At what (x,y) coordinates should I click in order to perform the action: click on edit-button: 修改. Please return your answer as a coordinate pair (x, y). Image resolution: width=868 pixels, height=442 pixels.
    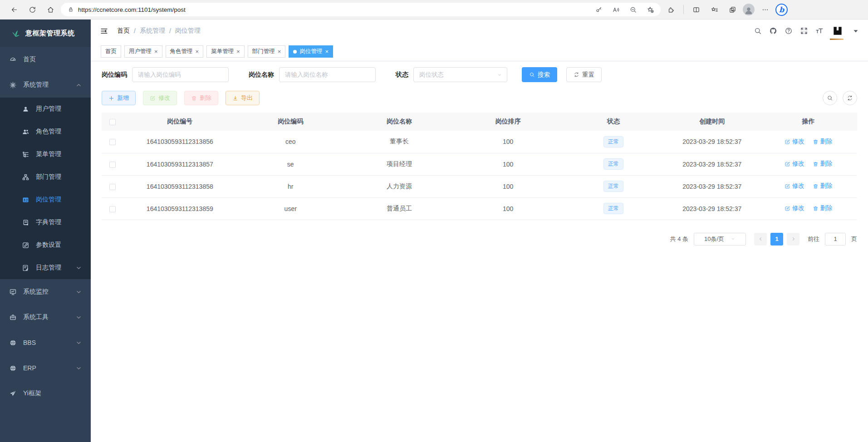
    Looking at the image, I should click on (160, 98).